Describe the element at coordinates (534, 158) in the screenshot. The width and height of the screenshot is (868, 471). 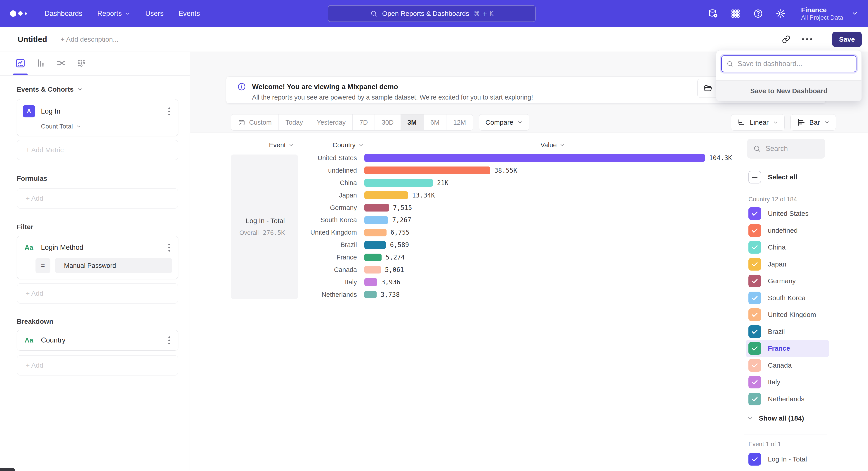
I see `bar-united-states` at that location.